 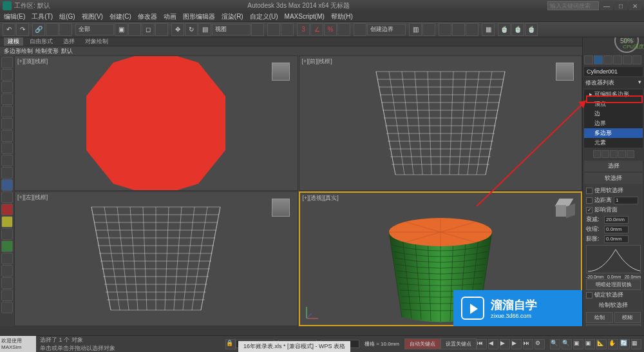 I want to click on motion-tab, so click(x=618, y=60).